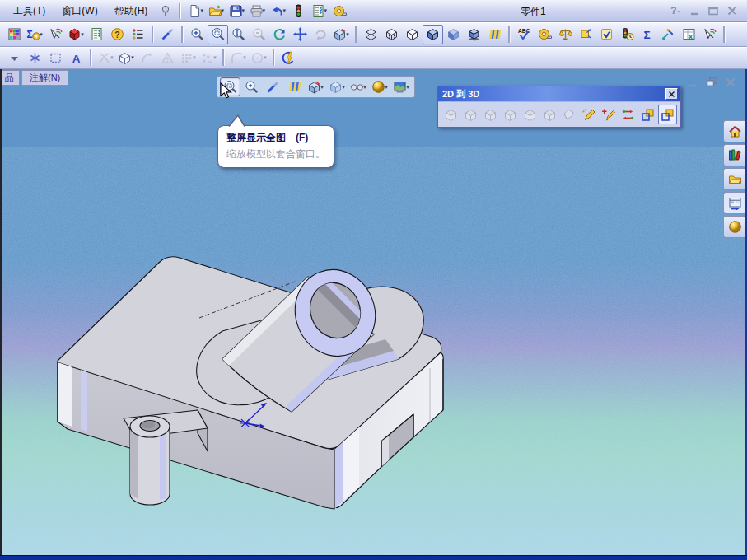 This screenshot has width=747, height=560. I want to click on document-minimize-button, so click(693, 82).